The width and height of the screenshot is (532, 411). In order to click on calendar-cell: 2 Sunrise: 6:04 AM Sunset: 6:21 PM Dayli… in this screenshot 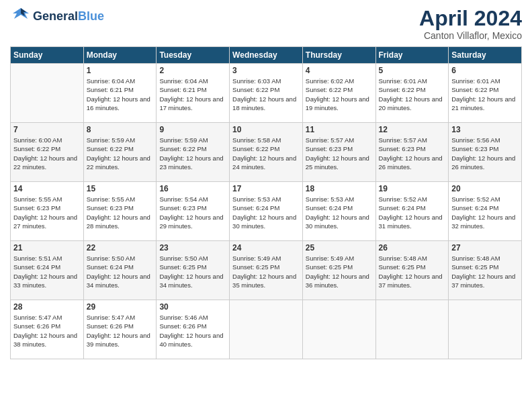, I will do `click(193, 93)`.